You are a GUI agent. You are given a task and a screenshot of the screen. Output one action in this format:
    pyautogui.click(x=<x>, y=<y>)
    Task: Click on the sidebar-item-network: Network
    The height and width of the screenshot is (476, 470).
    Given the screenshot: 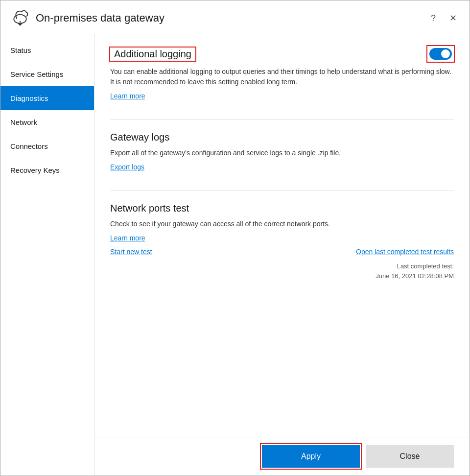 What is the action you would take?
    pyautogui.click(x=47, y=122)
    